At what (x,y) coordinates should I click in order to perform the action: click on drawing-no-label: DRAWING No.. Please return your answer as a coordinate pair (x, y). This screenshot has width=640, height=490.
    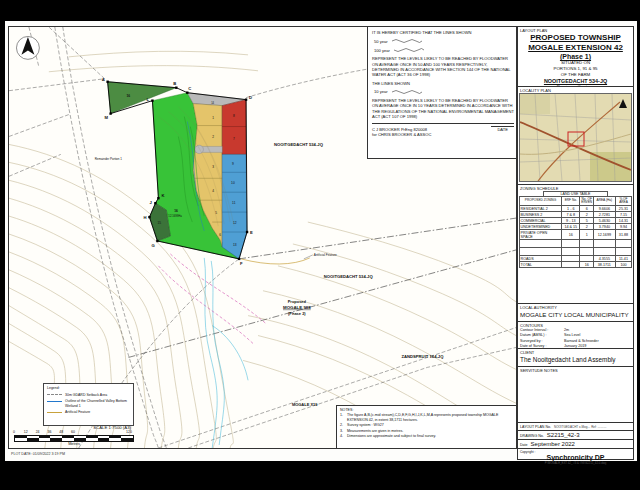
    Looking at the image, I should click on (531, 436).